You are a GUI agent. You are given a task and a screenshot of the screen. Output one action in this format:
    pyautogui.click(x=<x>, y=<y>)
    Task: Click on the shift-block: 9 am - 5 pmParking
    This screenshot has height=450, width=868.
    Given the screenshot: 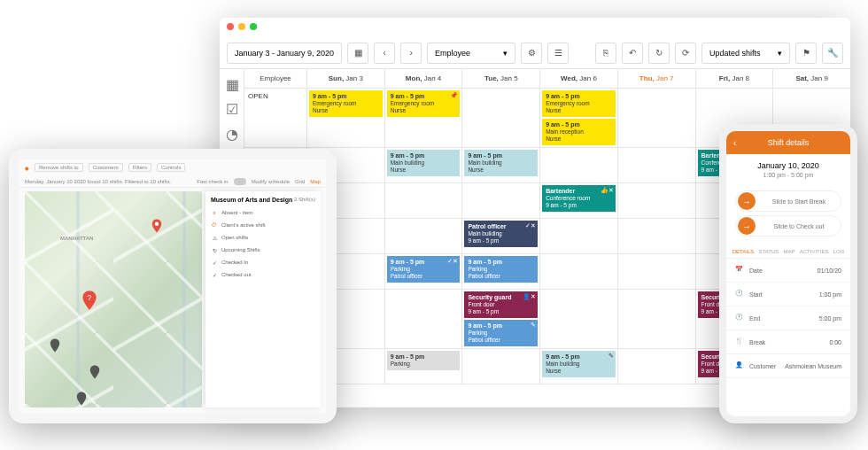 What is the action you would take?
    pyautogui.click(x=423, y=361)
    